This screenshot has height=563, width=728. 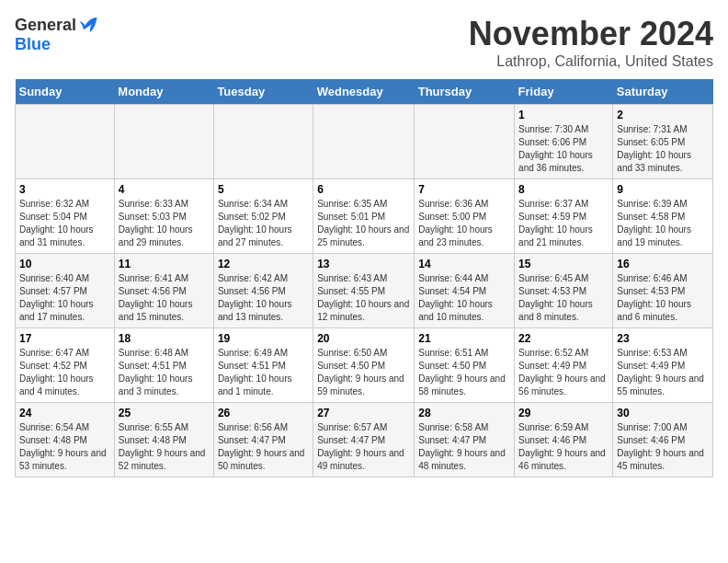 What do you see at coordinates (664, 366) in the screenshot?
I see `calendar-cell: 23Sunrise: 6:53 AM Sunset: 4:49 PM Dayli…` at bounding box center [664, 366].